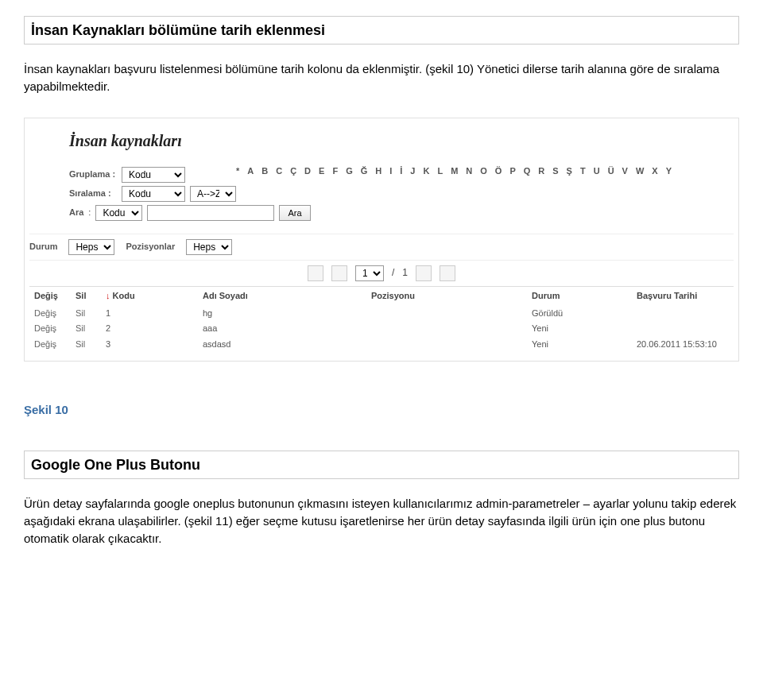 This screenshot has height=700, width=763. I want to click on select-sortdir: A-->Z, so click(213, 194).